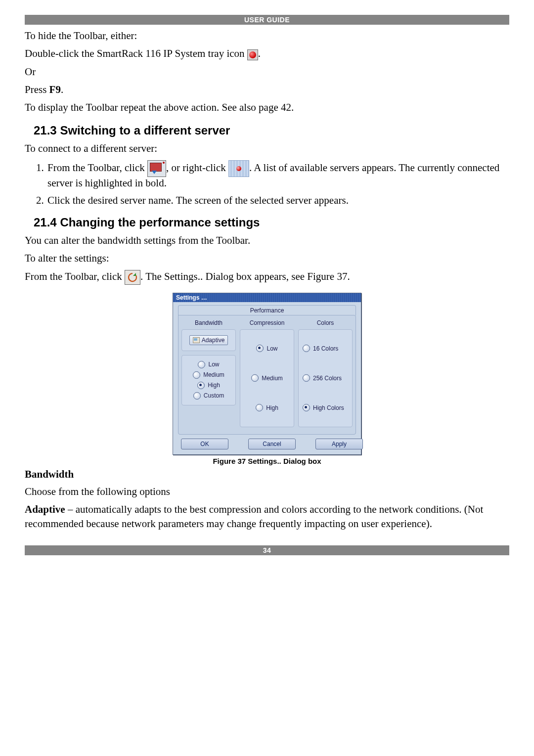 The width and height of the screenshot is (534, 756). What do you see at coordinates (267, 298) in the screenshot?
I see `dialog-title: Settings …` at bounding box center [267, 298].